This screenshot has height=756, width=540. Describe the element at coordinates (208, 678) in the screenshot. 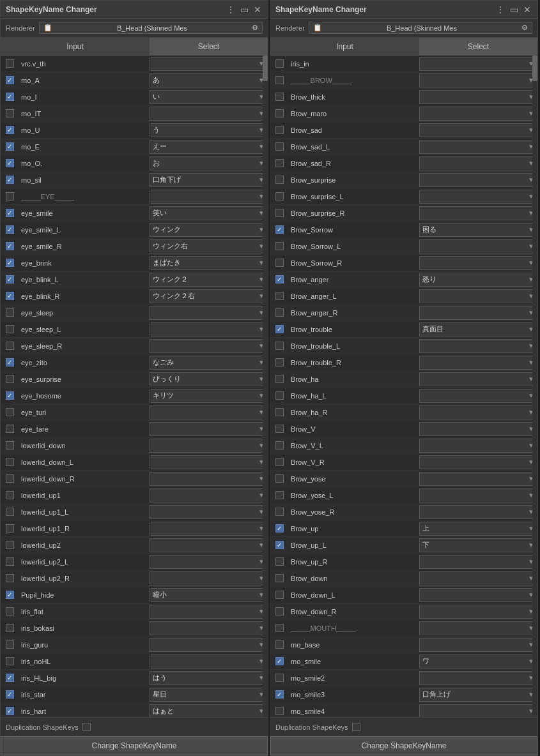

I see `row-dropdown-37: はう ▼` at that location.